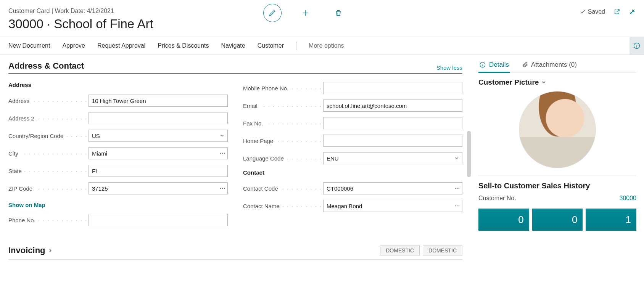 The height and width of the screenshot is (289, 644). I want to click on fasttab-invoicing: Invoicing DOMESTIC DOMESTIC, so click(235, 251).